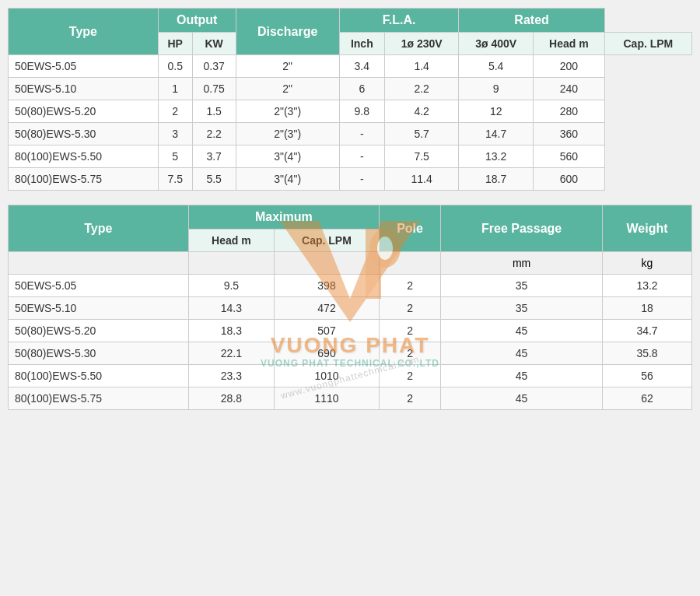 The height and width of the screenshot is (596, 700). What do you see at coordinates (647, 263) in the screenshot?
I see `table2-weight-unit: kg` at bounding box center [647, 263].